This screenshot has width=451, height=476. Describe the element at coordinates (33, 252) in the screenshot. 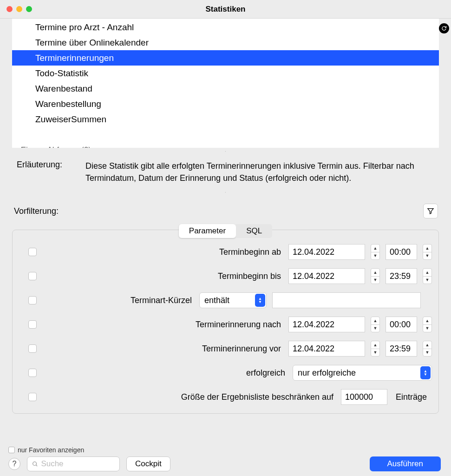

I see `checkbox-terminbeginn-ab` at that location.